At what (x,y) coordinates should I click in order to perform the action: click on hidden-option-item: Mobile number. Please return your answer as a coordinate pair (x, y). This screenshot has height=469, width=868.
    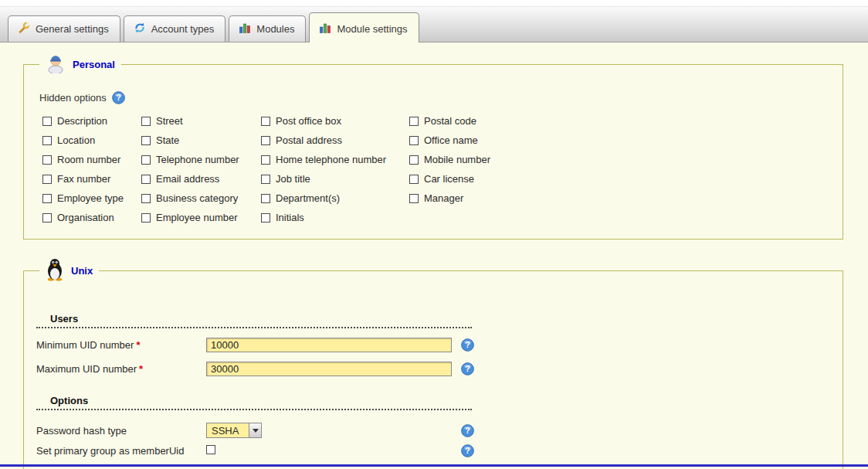
    Looking at the image, I should click on (494, 159).